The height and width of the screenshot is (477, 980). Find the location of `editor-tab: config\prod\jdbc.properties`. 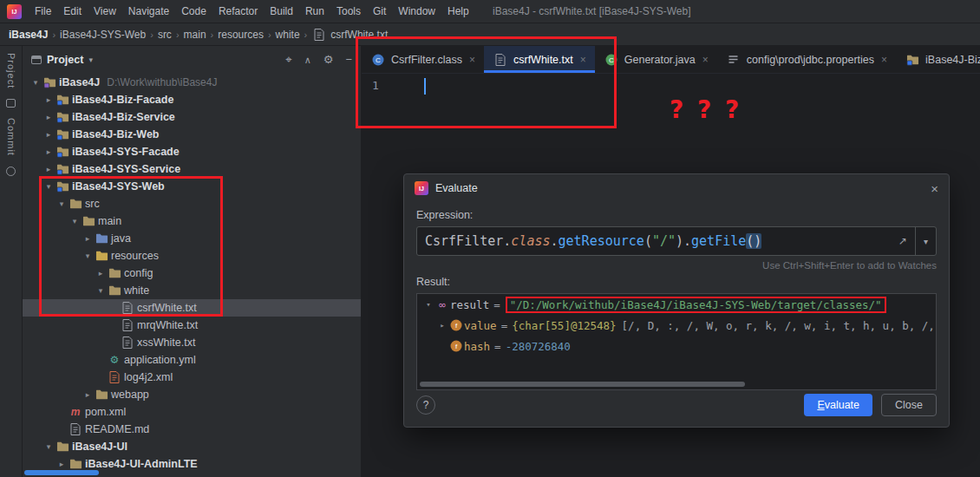

editor-tab: config\prod\jdbc.properties is located at coordinates (807, 59).